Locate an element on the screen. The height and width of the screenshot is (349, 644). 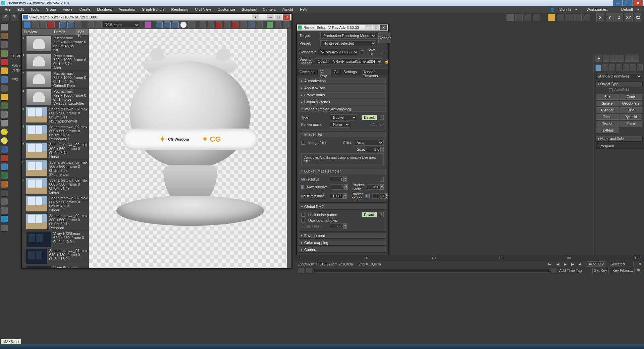
track-icon is located at coordinates (309, 270).